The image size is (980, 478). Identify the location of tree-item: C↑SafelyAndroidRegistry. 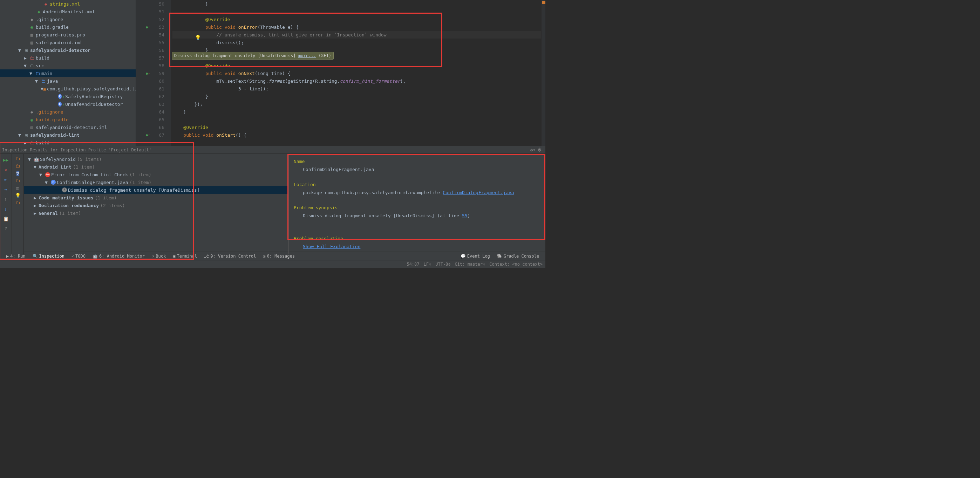
(68, 97).